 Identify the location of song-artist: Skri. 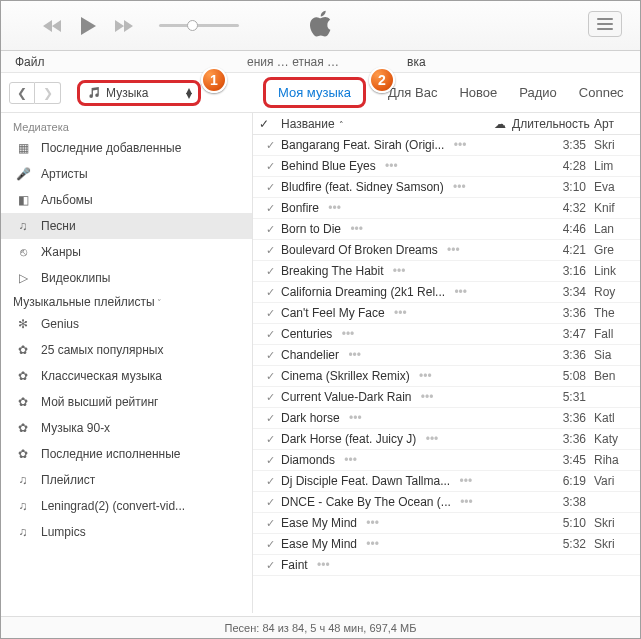
(614, 523).